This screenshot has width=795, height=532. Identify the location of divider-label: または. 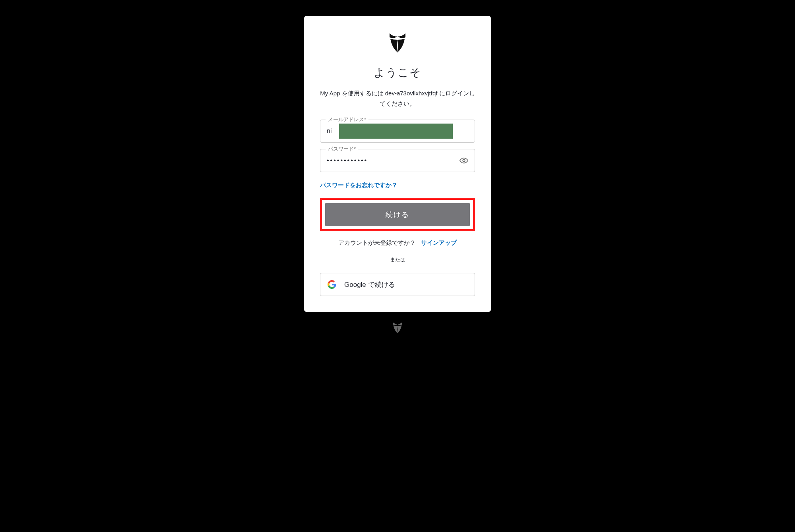
(398, 260).